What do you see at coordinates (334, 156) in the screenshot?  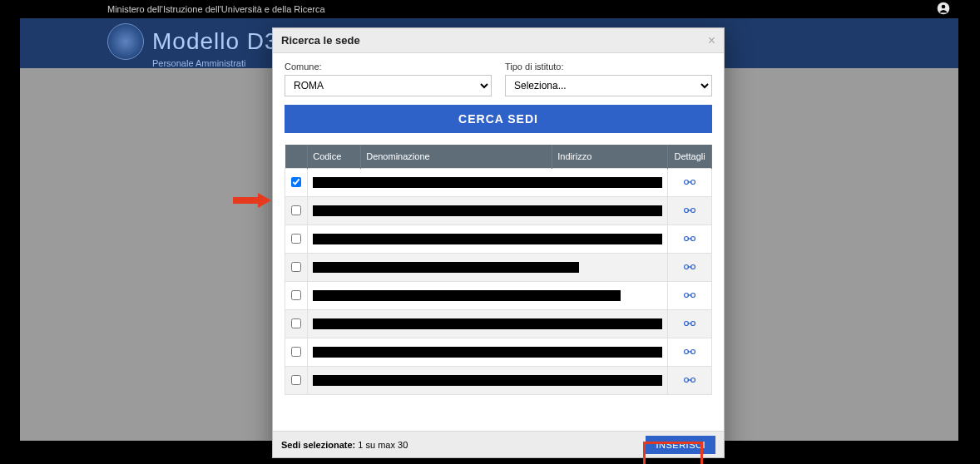 I see `col-codice: Codice` at bounding box center [334, 156].